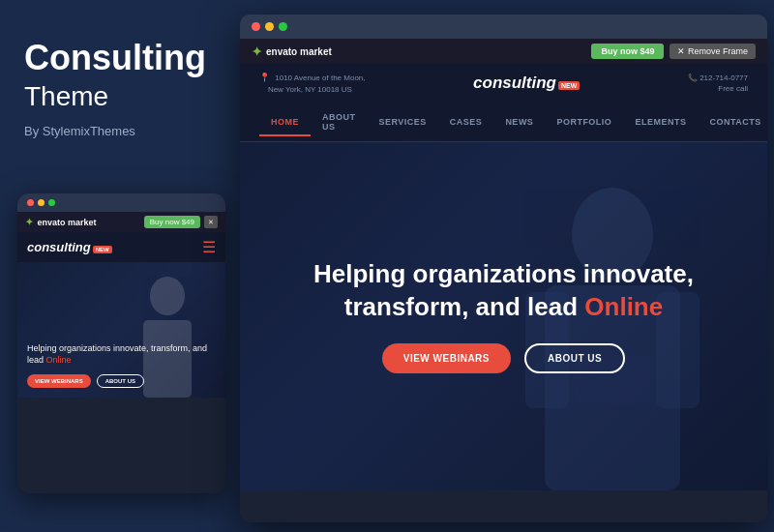 The image size is (774, 532). I want to click on mobile-browser-bar, so click(122, 203).